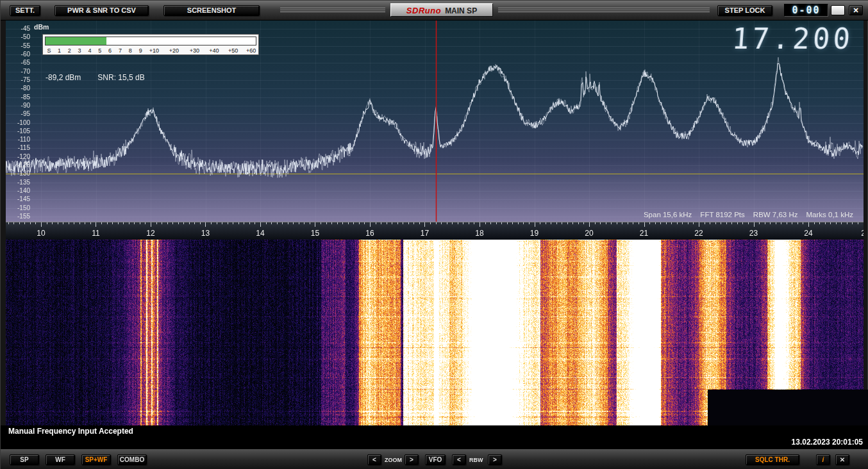 The image size is (868, 469). What do you see at coordinates (18, 148) in the screenshot?
I see `db-tick-label: -115` at bounding box center [18, 148].